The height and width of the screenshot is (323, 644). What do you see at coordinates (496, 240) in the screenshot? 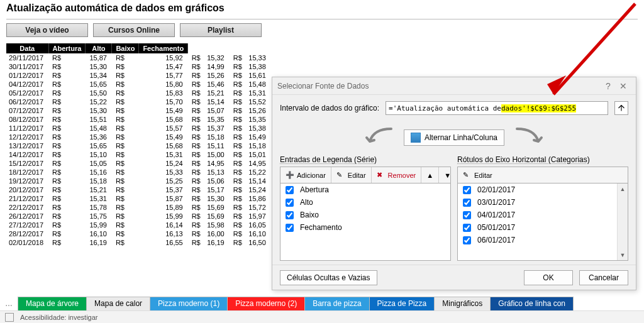
I see `axis-label: 06/01/2017` at bounding box center [496, 240].